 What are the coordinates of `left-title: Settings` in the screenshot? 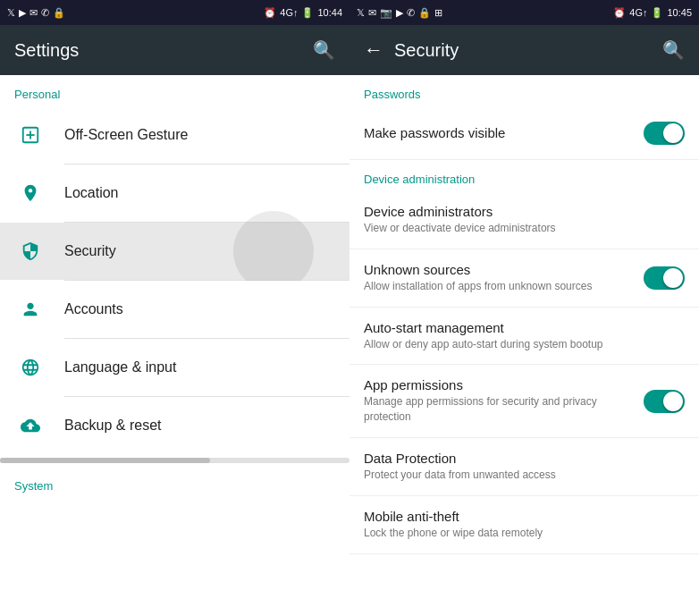 It's located at (46, 50).